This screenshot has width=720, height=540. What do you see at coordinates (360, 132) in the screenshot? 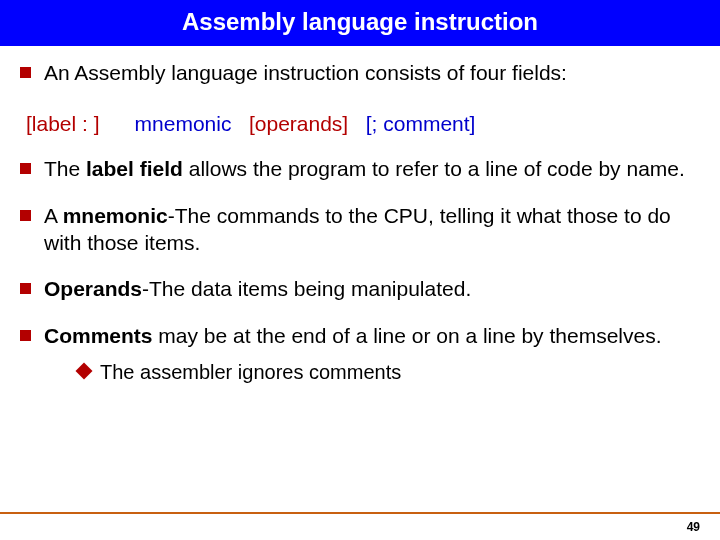
I see `syntax-line: [label : ] mnemonic [operands] [; commen…` at bounding box center [360, 132].